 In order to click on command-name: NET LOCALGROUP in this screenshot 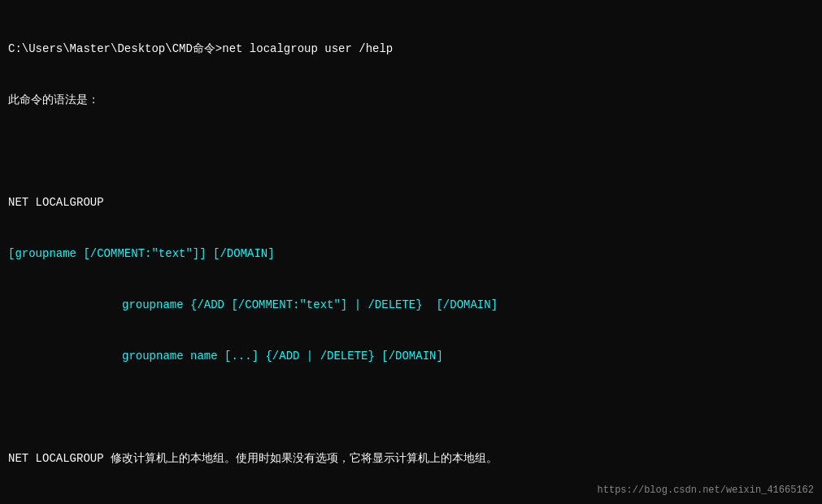, I will do `click(411, 203)`.